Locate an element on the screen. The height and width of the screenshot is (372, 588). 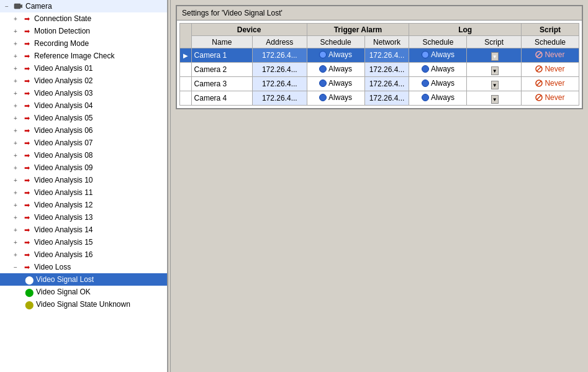
col-network-header: Network is located at coordinates (387, 42).